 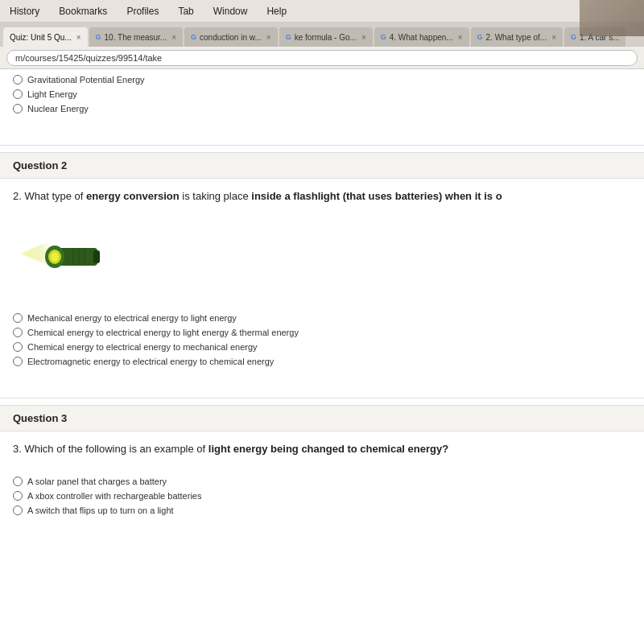 I want to click on q3-option-1: A xbox controller with rechargeable batt…, so click(x=322, y=496).